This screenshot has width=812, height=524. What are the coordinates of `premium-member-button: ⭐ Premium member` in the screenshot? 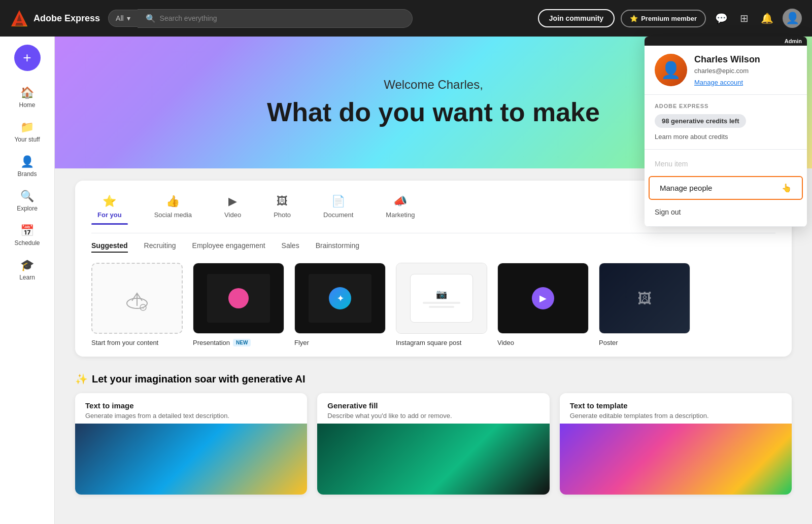 It's located at (663, 18).